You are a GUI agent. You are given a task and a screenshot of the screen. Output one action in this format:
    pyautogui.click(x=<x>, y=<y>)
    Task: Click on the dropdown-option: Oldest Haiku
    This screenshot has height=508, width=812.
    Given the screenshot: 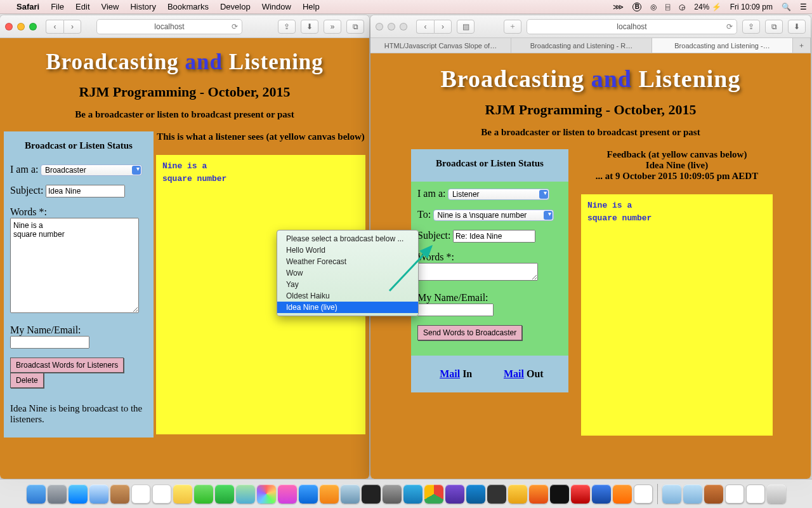 What is the action you would take?
    pyautogui.click(x=348, y=296)
    